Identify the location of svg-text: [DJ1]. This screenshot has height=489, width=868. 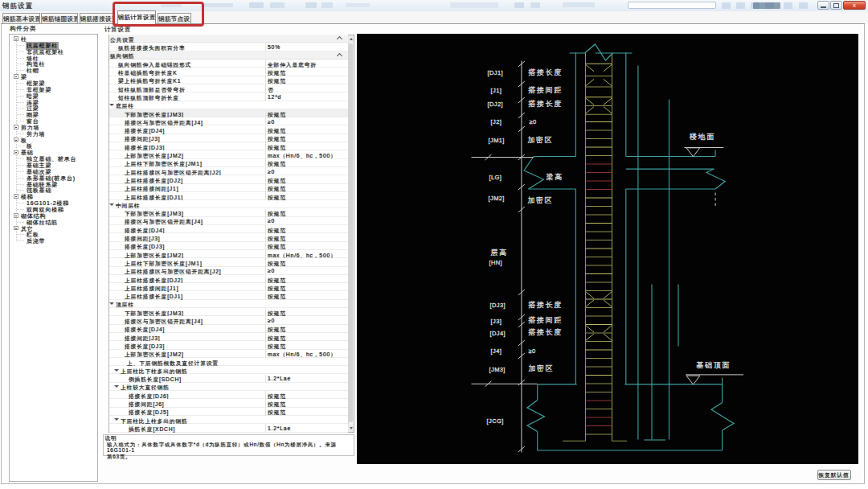
(495, 72).